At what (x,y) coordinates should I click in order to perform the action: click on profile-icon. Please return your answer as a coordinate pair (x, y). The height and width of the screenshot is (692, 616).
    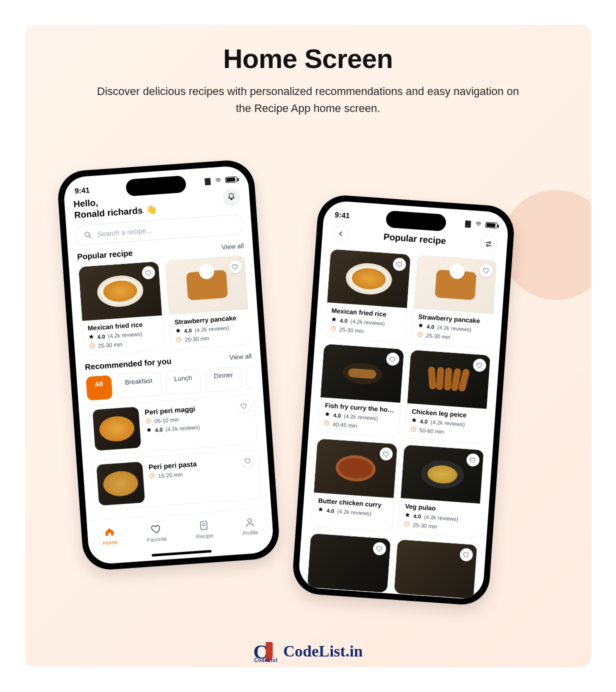
    Looking at the image, I should click on (249, 522).